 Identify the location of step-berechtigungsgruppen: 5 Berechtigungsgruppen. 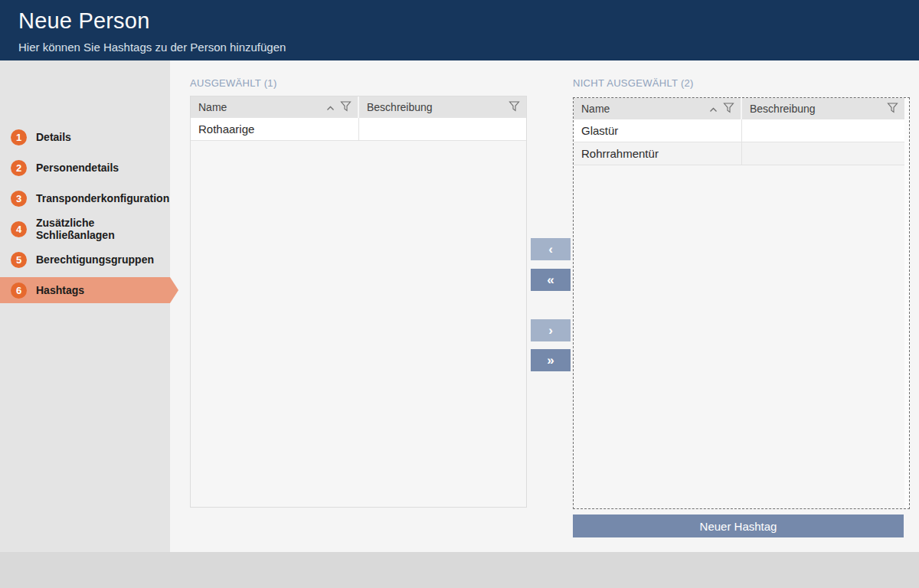
(85, 260).